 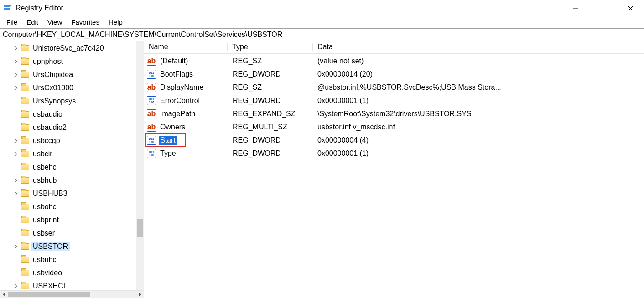 What do you see at coordinates (270, 47) in the screenshot?
I see `column-type: Type` at bounding box center [270, 47].